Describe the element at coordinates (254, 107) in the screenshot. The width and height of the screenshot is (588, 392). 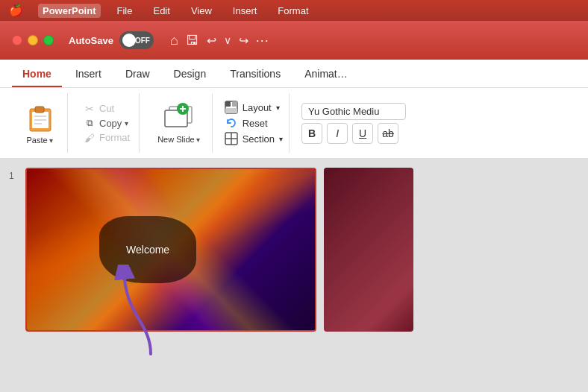
I see `layout-button: Layout ▾` at that location.